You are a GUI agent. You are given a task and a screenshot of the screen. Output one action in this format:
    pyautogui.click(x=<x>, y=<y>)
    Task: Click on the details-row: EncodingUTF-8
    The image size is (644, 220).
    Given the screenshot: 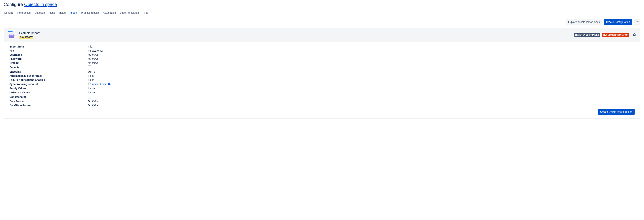 What is the action you would take?
    pyautogui.click(x=92, y=72)
    